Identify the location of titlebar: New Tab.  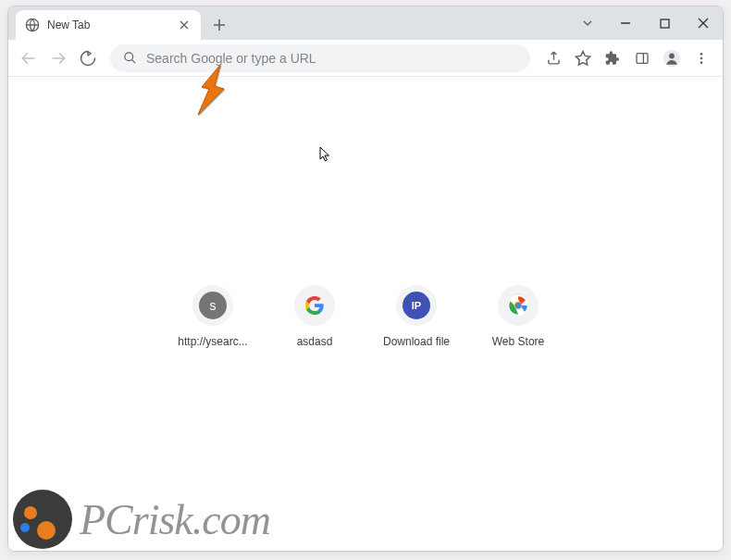
(366, 23).